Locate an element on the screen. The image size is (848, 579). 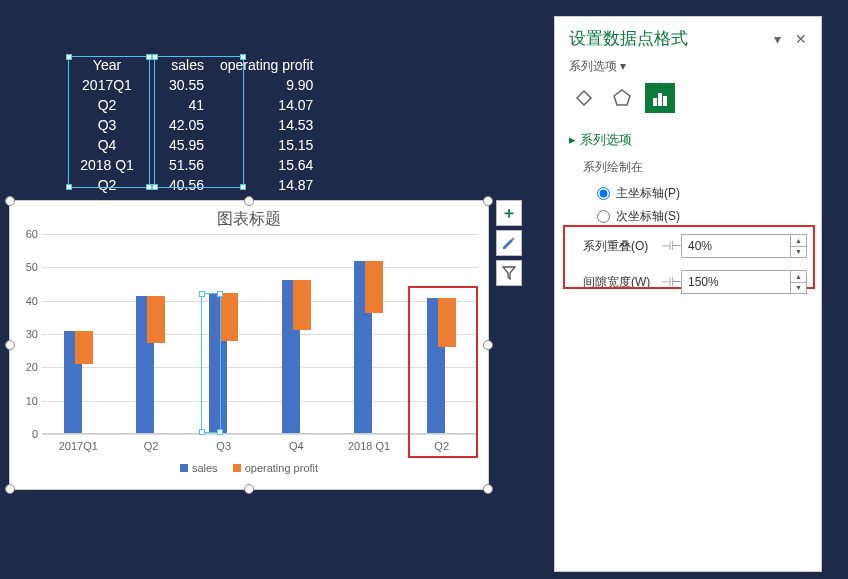
paint-bucket-icon is located at coordinates (584, 98).